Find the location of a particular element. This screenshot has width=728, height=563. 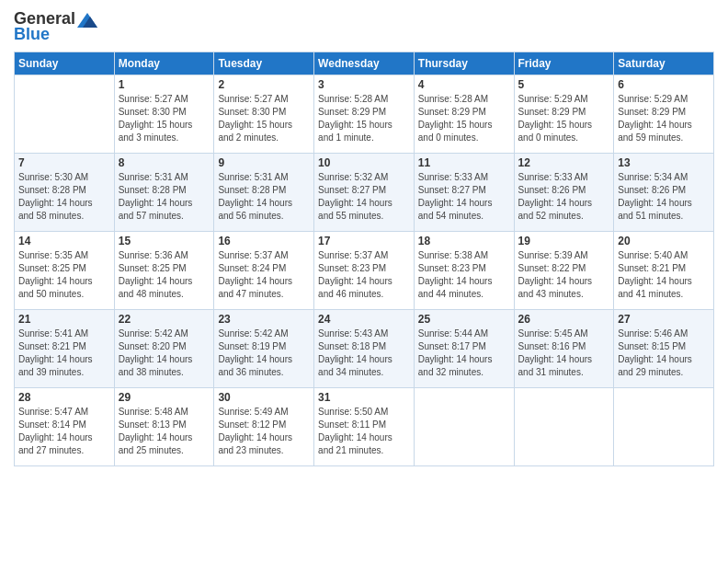

day-number: 30 is located at coordinates (264, 397).